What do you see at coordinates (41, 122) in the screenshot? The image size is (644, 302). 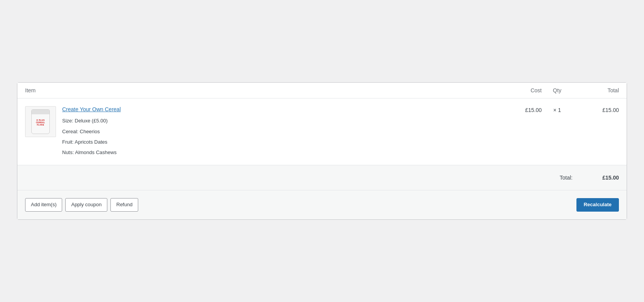 I see `product-thumbnail: O PLUSCEREALFLAKE` at bounding box center [41, 122].